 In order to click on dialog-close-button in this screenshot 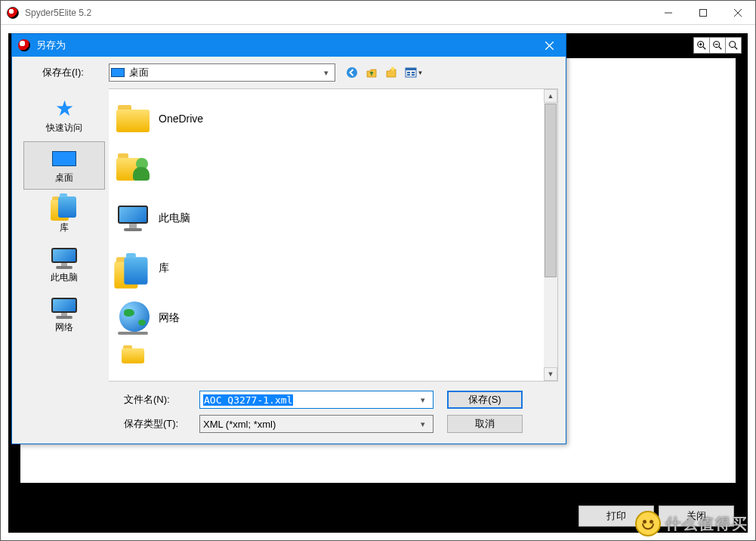, I will do `click(549, 45)`.